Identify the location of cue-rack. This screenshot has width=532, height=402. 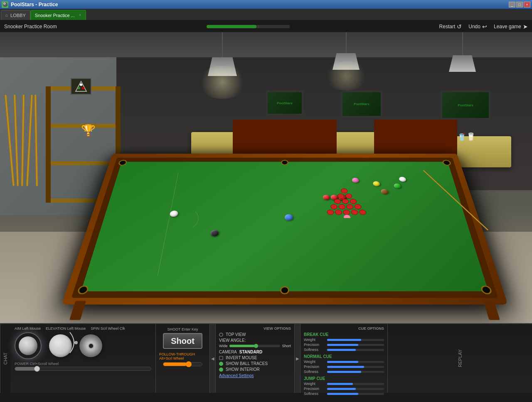
(23, 140).